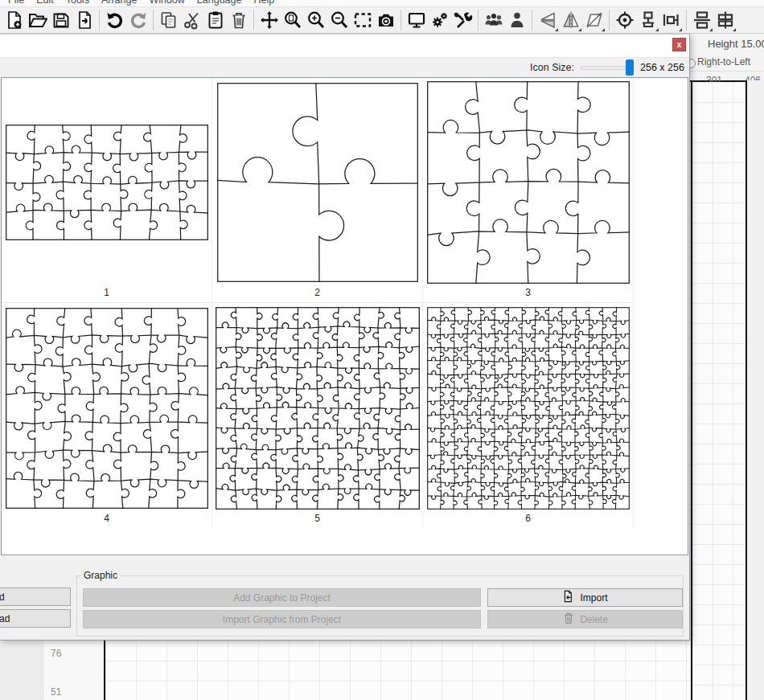 This screenshot has width=764, height=700. What do you see at coordinates (594, 21) in the screenshot?
I see `skew-icon` at bounding box center [594, 21].